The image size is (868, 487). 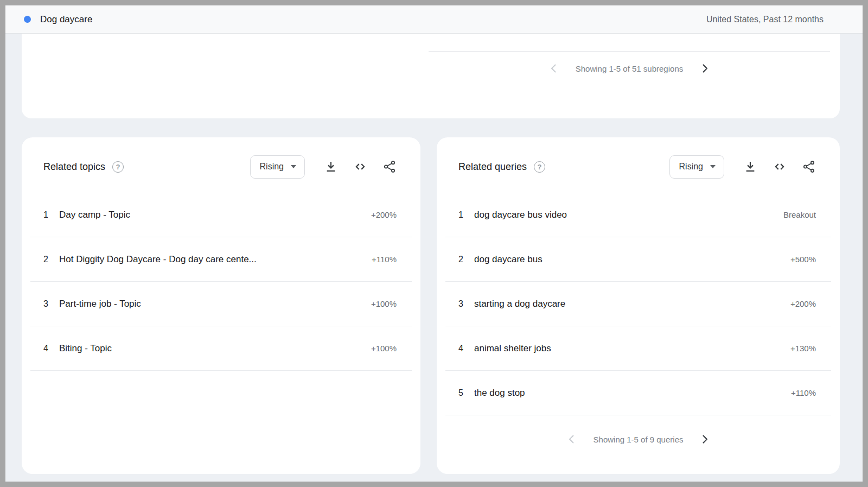 What do you see at coordinates (467, 393) in the screenshot?
I see `row-rank: 5` at bounding box center [467, 393].